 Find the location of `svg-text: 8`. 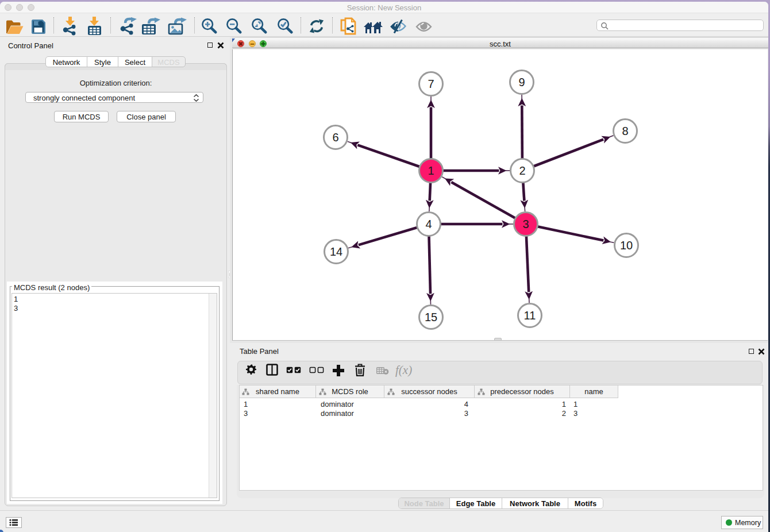

svg-text: 8 is located at coordinates (625, 131).